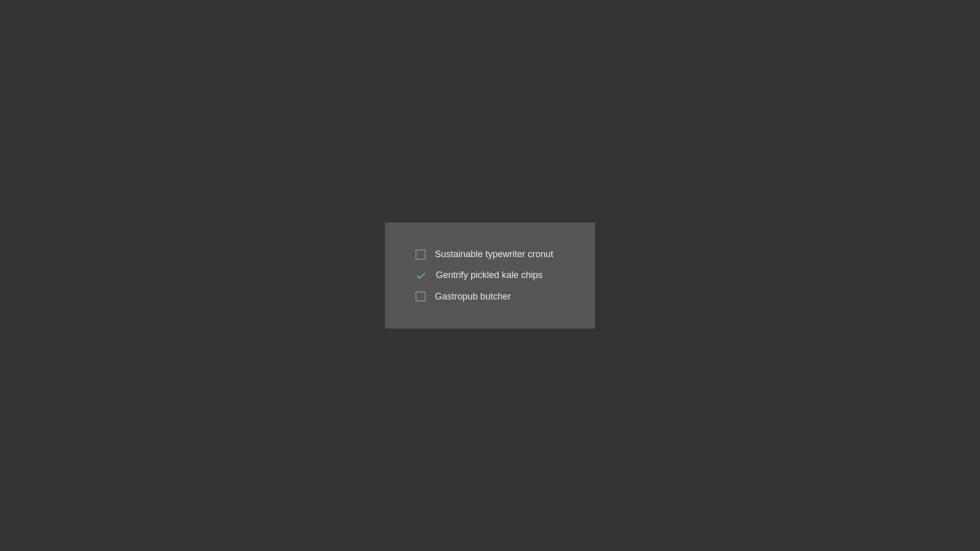 This screenshot has width=980, height=551. I want to click on checkbox-row-2: Gastropub butcher, so click(490, 297).